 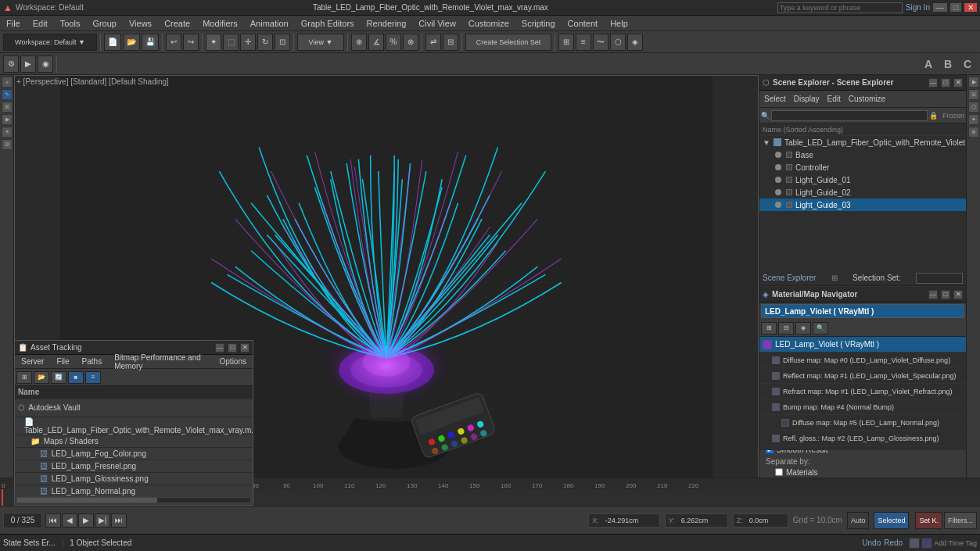 I want to click on material-nav-minimize: —, so click(x=933, y=295).